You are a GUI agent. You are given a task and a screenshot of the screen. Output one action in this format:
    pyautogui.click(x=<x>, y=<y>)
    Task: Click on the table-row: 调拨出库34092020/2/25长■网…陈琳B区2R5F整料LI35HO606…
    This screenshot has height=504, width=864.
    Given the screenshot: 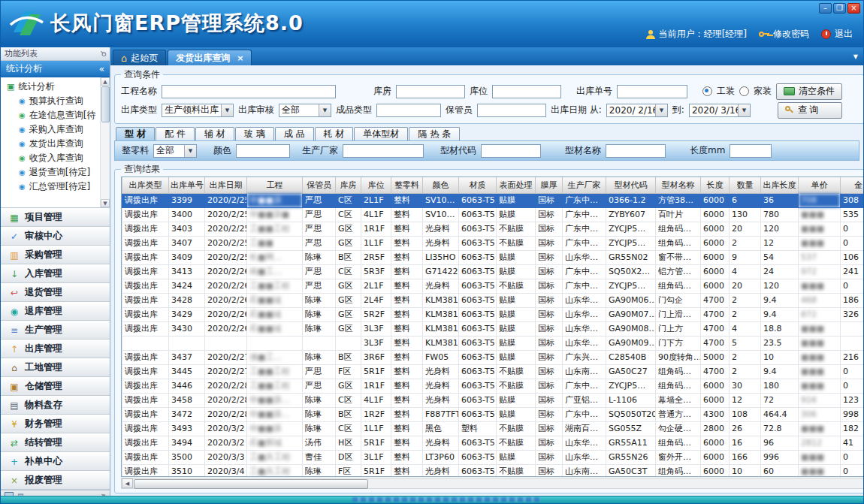 What is the action you would take?
    pyautogui.click(x=493, y=257)
    